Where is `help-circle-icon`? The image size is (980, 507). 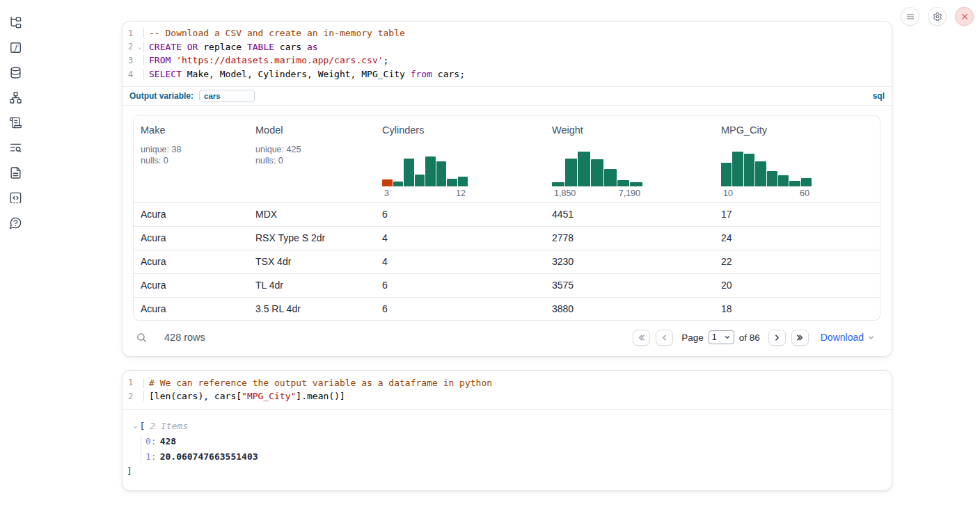 help-circle-icon is located at coordinates (15, 223).